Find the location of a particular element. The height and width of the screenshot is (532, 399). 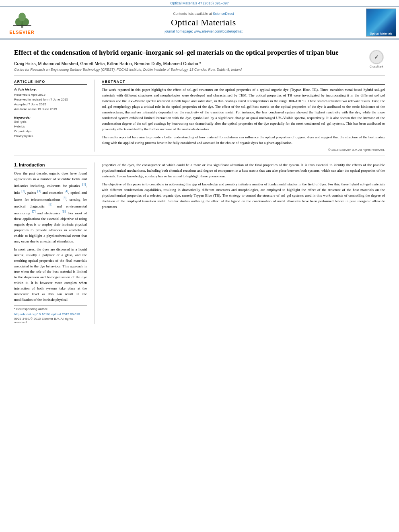

accepted-date: Accepted 7 June 2015 is located at coordinates (51, 105).